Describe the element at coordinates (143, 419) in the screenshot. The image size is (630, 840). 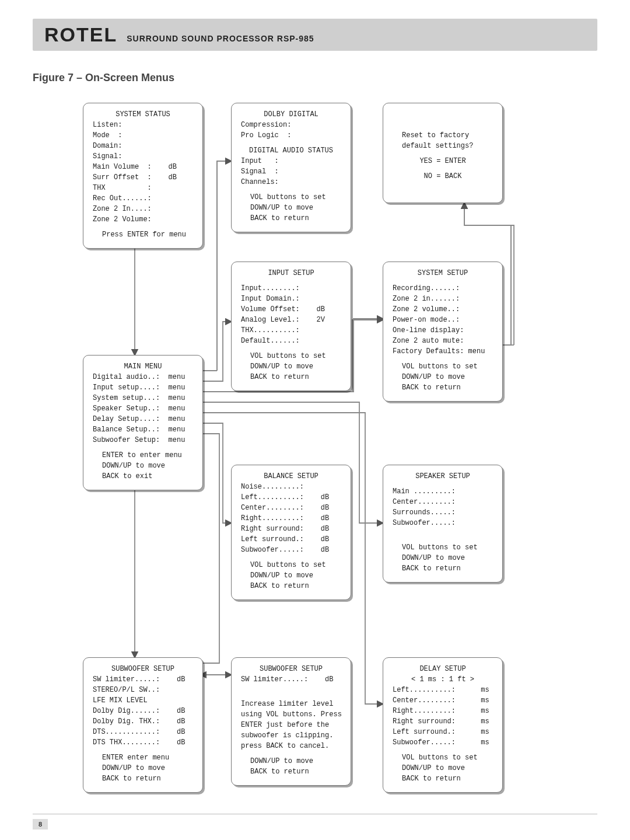
I see `row: Delay Setup....: menu` at that location.